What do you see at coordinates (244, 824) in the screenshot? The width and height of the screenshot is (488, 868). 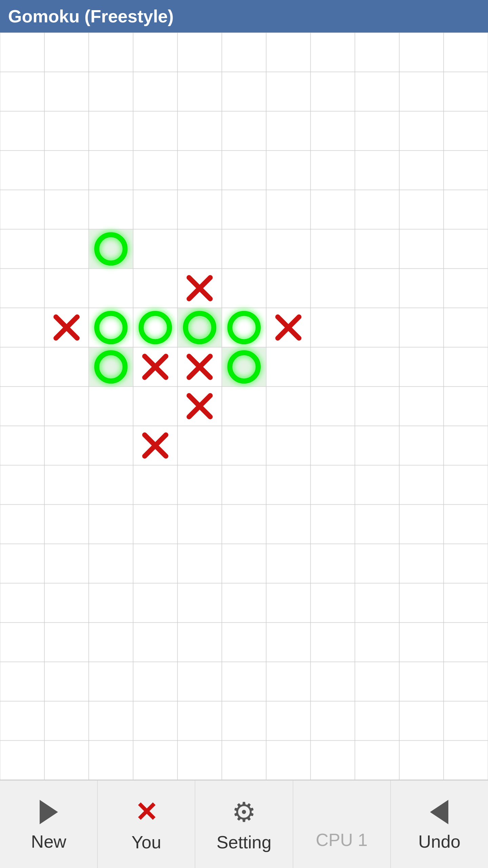 I see `setting-button: ⚙ Setting` at bounding box center [244, 824].